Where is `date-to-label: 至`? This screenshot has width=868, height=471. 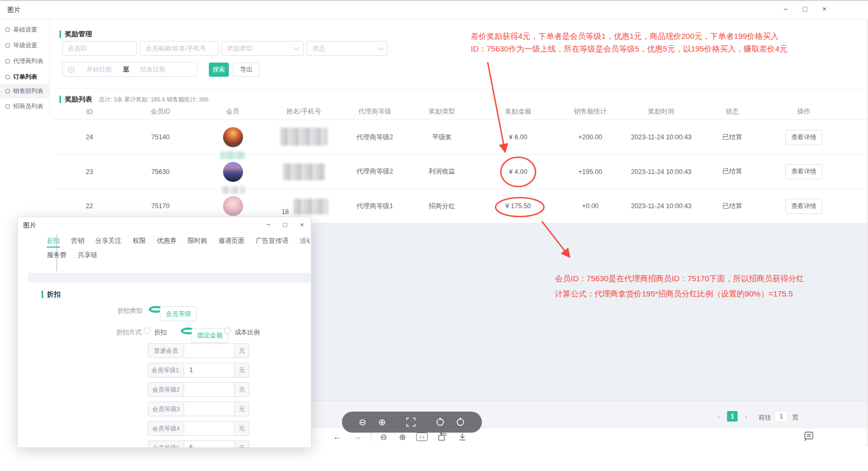
date-to-label: 至 is located at coordinates (126, 69).